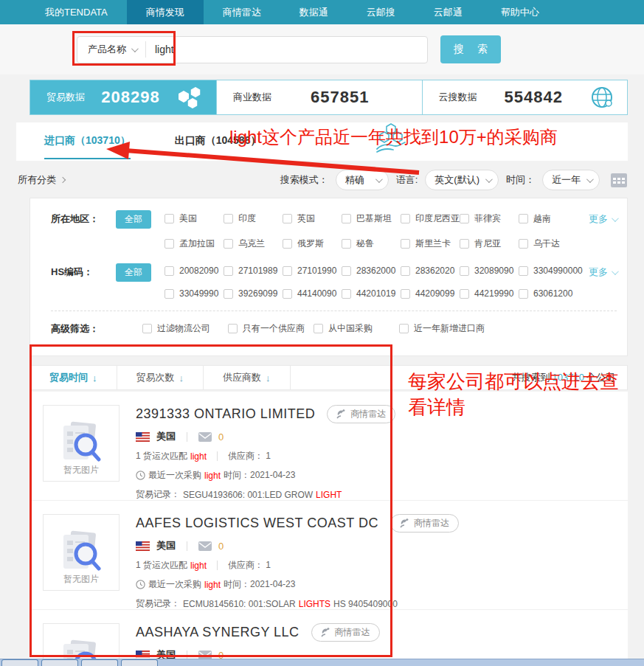 This screenshot has width=644, height=666. Describe the element at coordinates (454, 329) in the screenshot. I see `advanced-option: 近一年新增进口商` at that location.